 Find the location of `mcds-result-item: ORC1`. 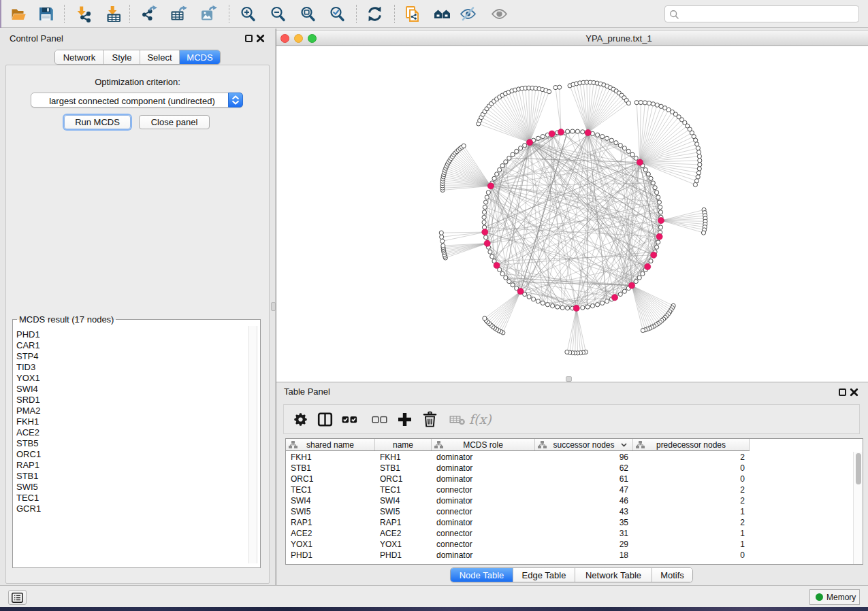

mcds-result-item: ORC1 is located at coordinates (131, 455).